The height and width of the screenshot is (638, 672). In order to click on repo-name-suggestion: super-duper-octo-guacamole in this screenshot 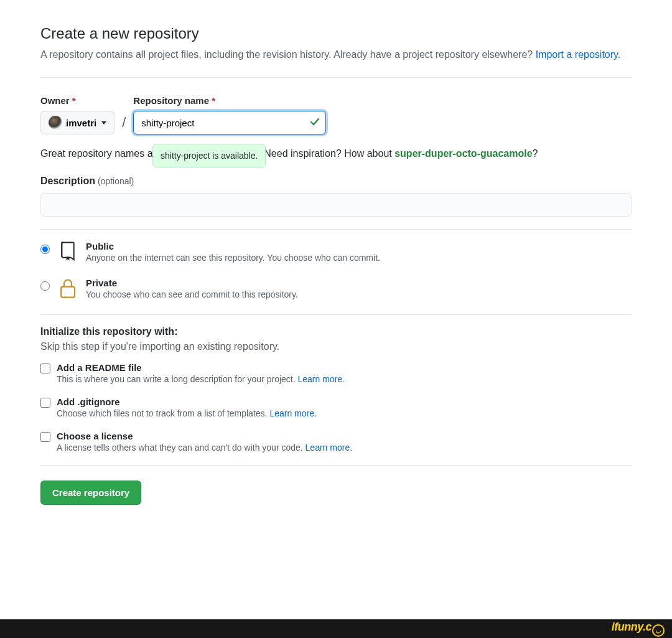, I will do `click(463, 153)`.